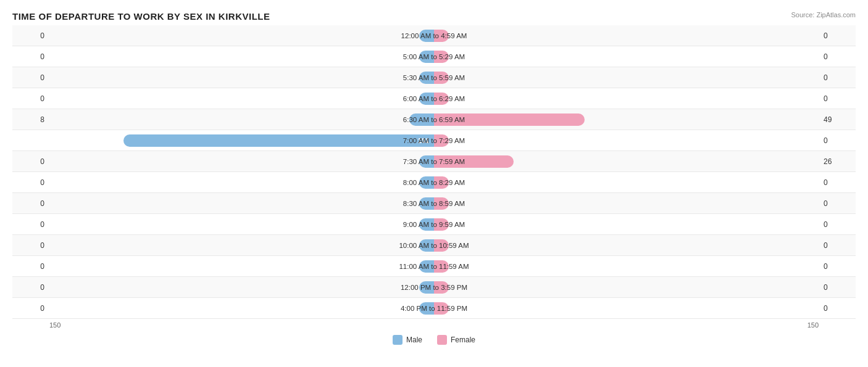 The width and height of the screenshot is (868, 367). I want to click on bar-area: 6:30 AM to 6:59 AM, so click(434, 120).